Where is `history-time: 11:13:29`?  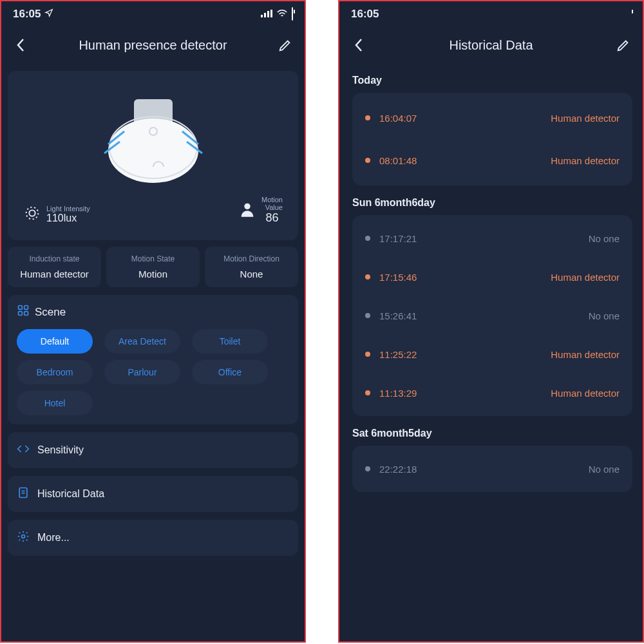
history-time: 11:13:29 is located at coordinates (398, 393).